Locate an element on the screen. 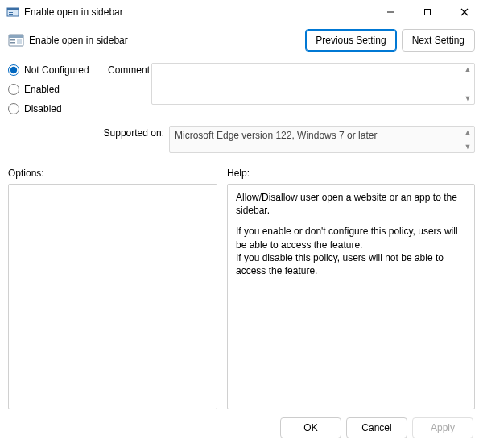  header: Enable open in sidebar Previous Setting … is located at coordinates (242, 42).